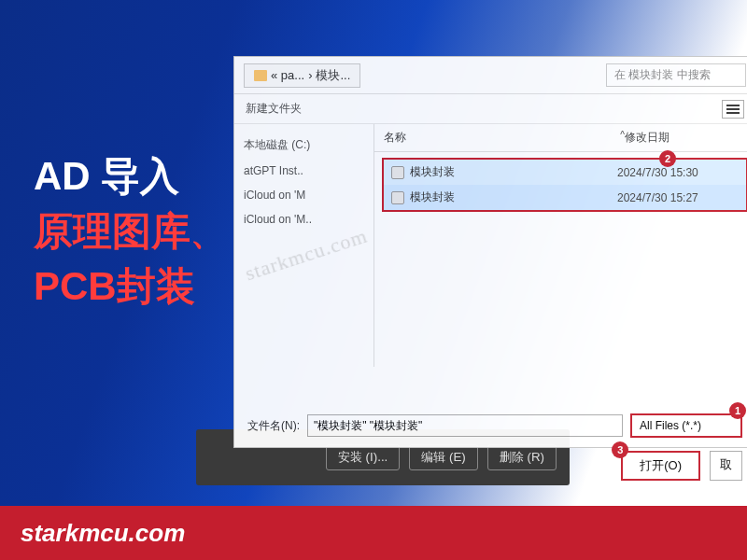  I want to click on secondary-button: 取, so click(726, 466).